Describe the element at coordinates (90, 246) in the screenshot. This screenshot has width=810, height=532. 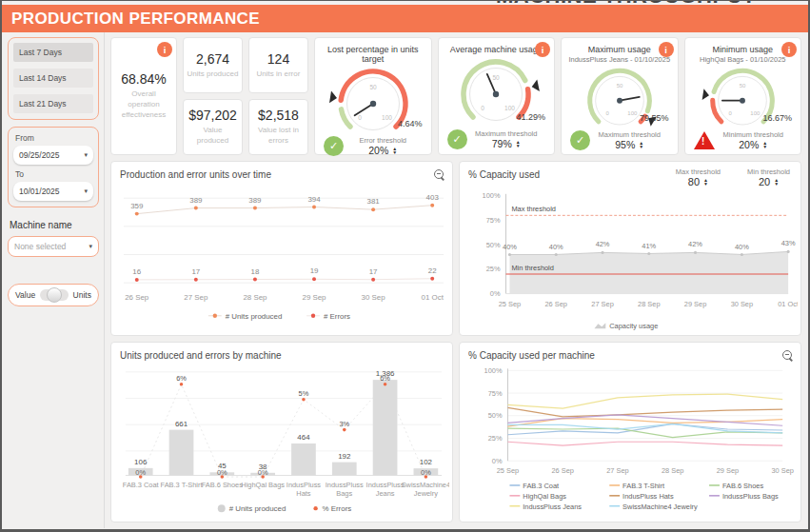
I see `chevron-down-icon: ▾` at that location.